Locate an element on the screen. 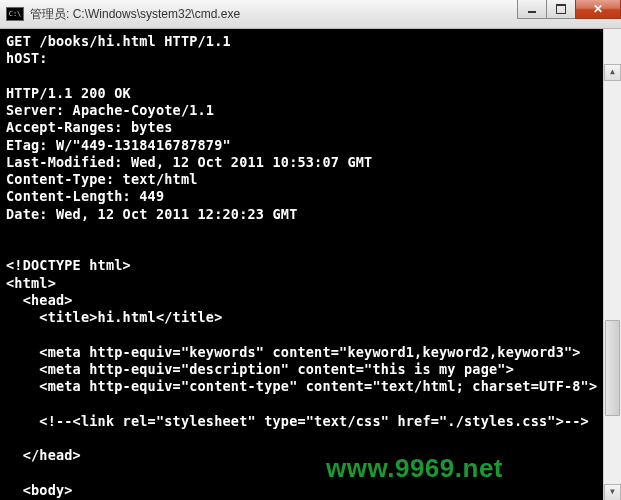 The width and height of the screenshot is (621, 500). watermark-text: www.9969.net is located at coordinates (414, 468).